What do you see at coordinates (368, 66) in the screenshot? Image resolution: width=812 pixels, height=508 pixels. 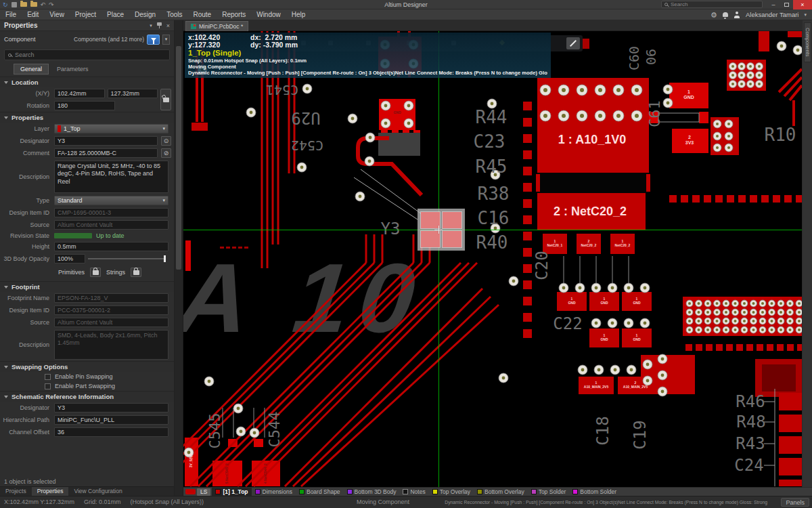 I see `hud-action: Moving Component` at bounding box center [368, 66].